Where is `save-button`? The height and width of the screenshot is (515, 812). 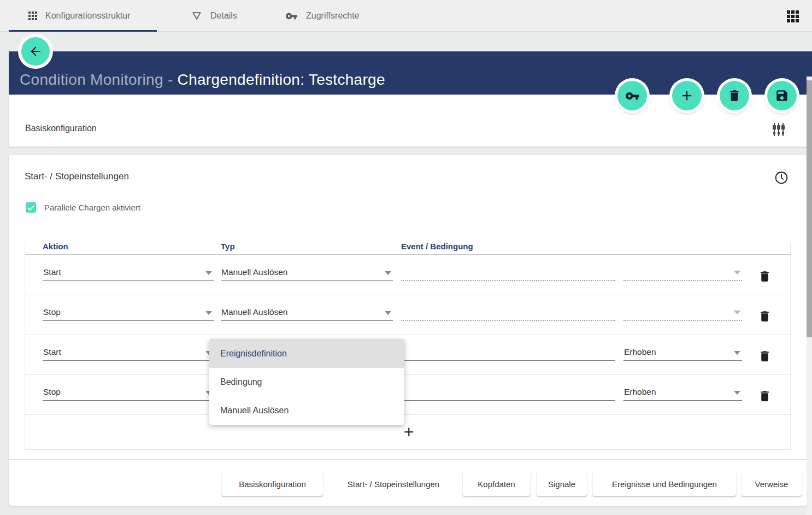
save-button is located at coordinates (782, 96).